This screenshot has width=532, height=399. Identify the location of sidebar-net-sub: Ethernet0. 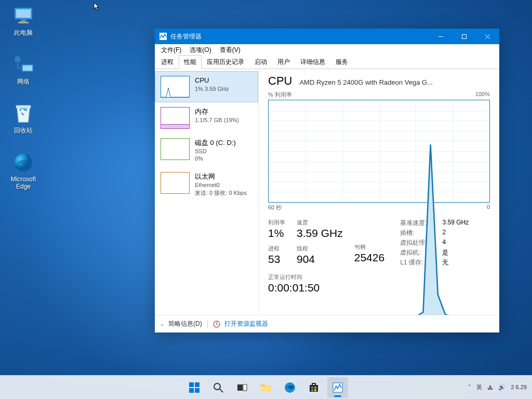
(223, 185).